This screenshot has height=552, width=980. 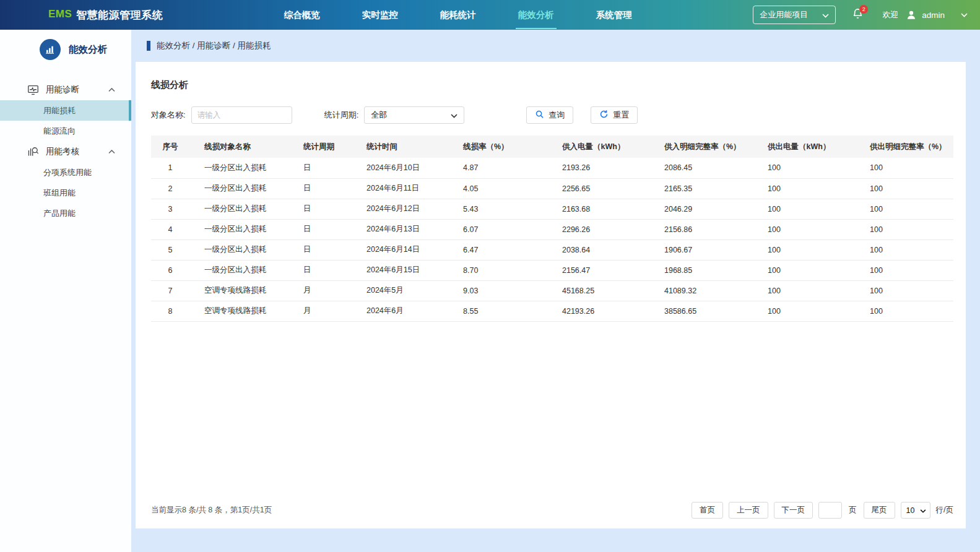 What do you see at coordinates (239, 147) in the screenshot?
I see `table-column-header: 线损对象名称` at bounding box center [239, 147].